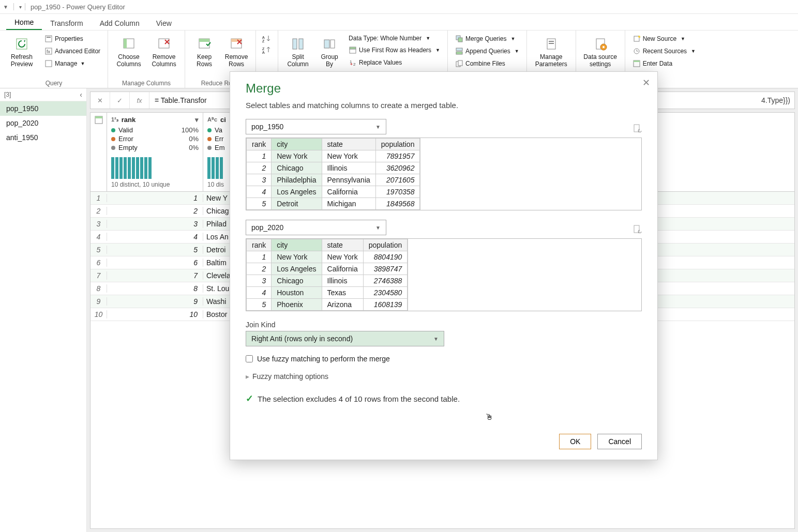 This screenshot has width=798, height=532. Describe the element at coordinates (100, 100) in the screenshot. I see `formula-cancel-button: ✕` at that location.